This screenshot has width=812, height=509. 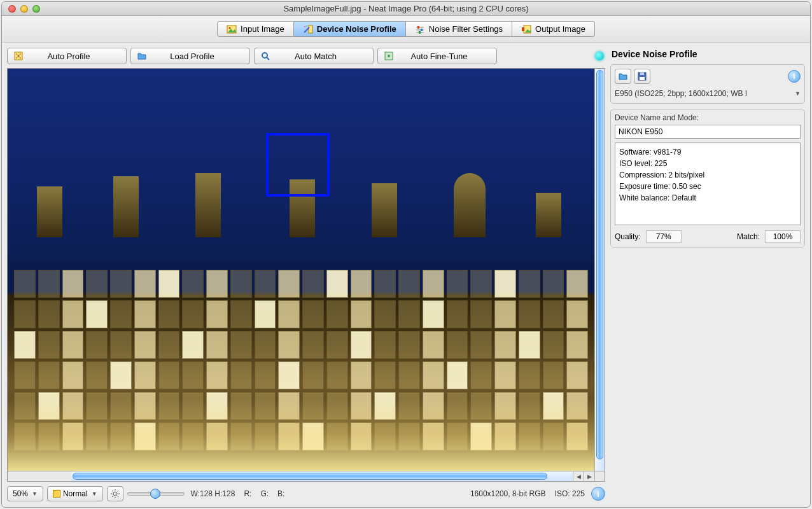 What do you see at coordinates (213, 494) in the screenshot?
I see `selection-size: W:128 H:128` at bounding box center [213, 494].